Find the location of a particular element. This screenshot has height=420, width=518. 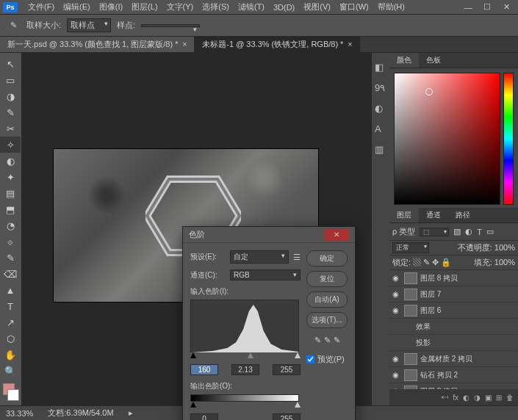

history-icon: ◧ is located at coordinates (381, 68).